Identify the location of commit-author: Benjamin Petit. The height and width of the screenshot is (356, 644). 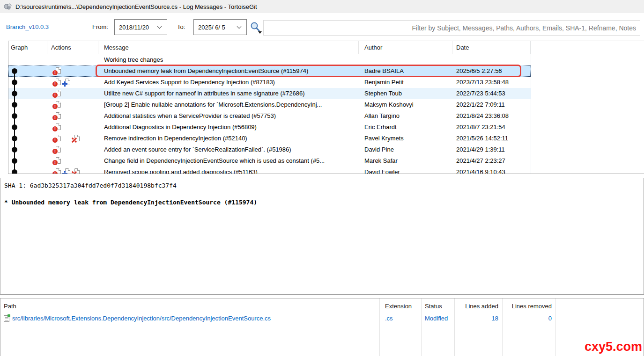
(406, 82).